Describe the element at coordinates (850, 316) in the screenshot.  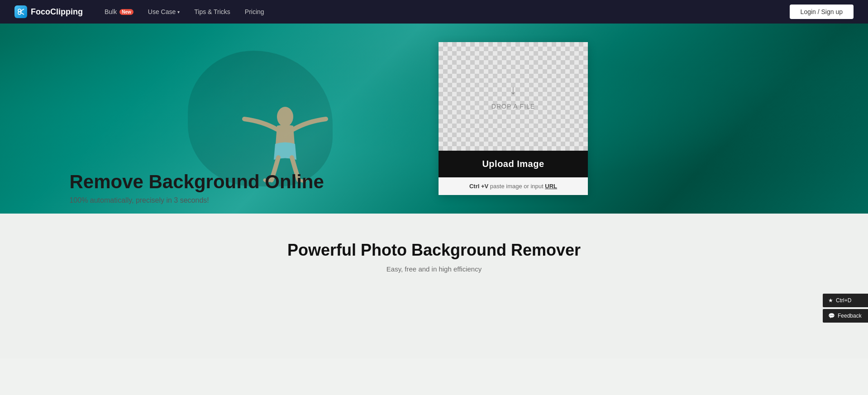
I see `feedback-label: Feedback` at that location.